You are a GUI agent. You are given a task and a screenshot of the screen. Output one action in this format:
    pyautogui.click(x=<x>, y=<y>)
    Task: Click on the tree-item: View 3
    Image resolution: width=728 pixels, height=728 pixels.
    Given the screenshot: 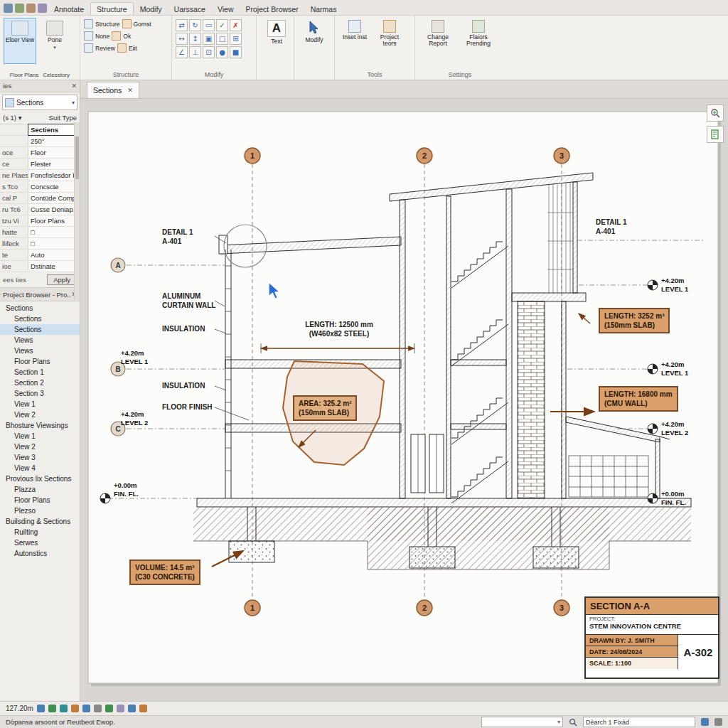 What is the action you would take?
    pyautogui.click(x=40, y=458)
    